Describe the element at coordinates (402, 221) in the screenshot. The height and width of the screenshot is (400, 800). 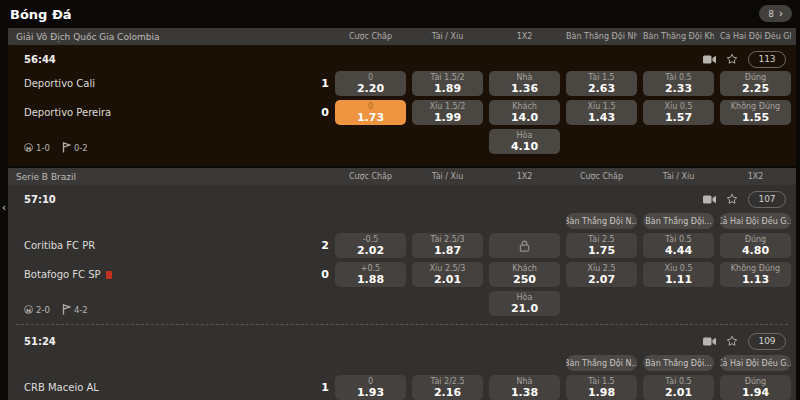
I see `sub-markets-row: Bàn Thắng Đội N... Bàn Thắng Đội... Cả H…` at that location.